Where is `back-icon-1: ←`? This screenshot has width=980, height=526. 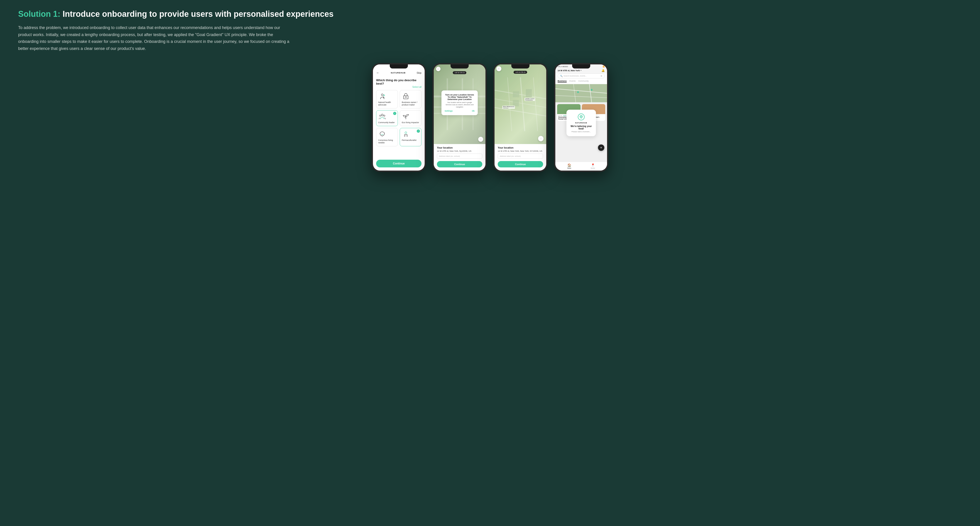
back-icon-1: ← is located at coordinates (378, 73).